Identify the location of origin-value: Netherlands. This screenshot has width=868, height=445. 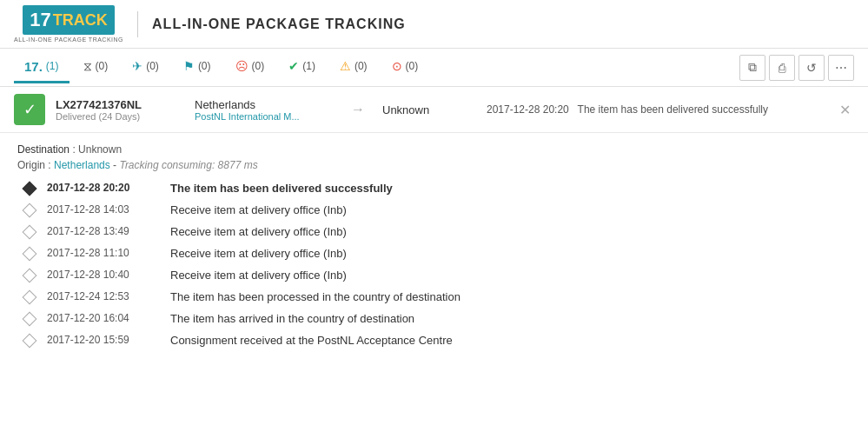
(82, 165).